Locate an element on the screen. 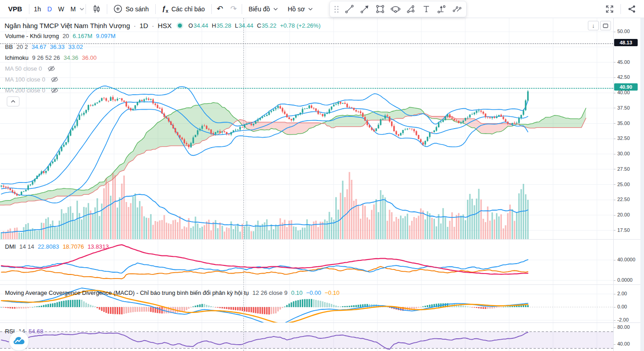 The height and width of the screenshot is (351, 644). download-icon: ↓ is located at coordinates (594, 25).